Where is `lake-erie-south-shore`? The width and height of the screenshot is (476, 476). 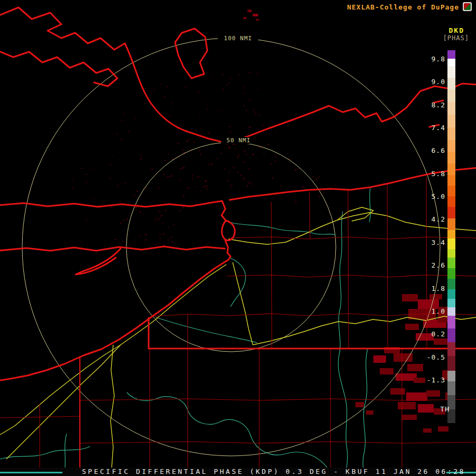 lake-erie-south-shore is located at coordinates (114, 321).